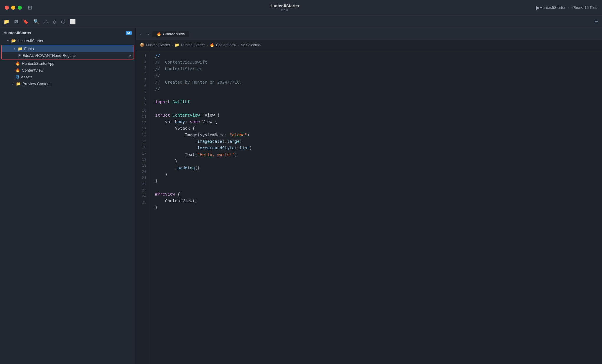  I want to click on sidebar-toggle-icon: ⊞, so click(30, 8).